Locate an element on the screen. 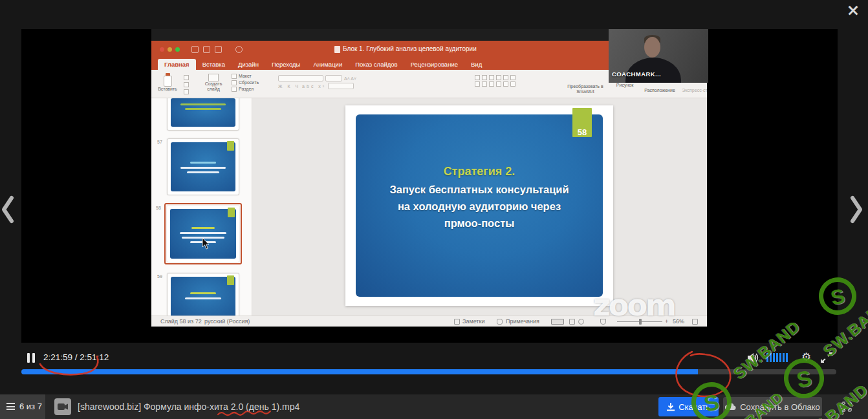 The image size is (868, 419). download-icon is located at coordinates (671, 407).